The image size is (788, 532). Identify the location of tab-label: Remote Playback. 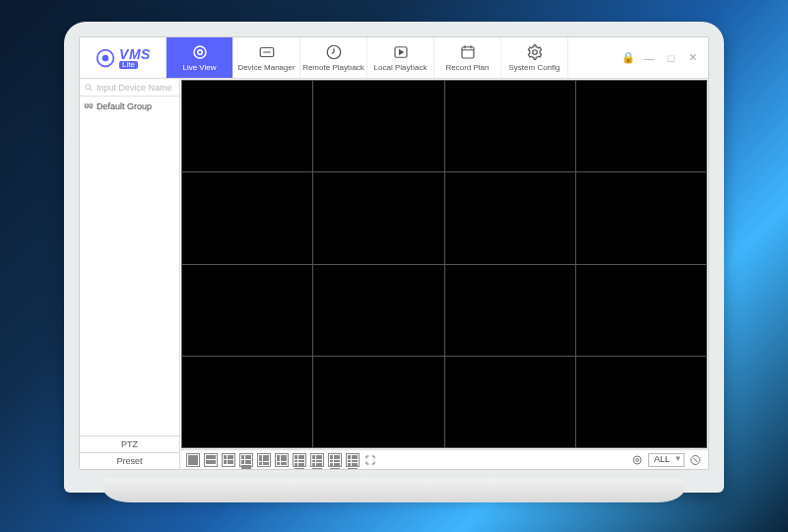
(333, 67).